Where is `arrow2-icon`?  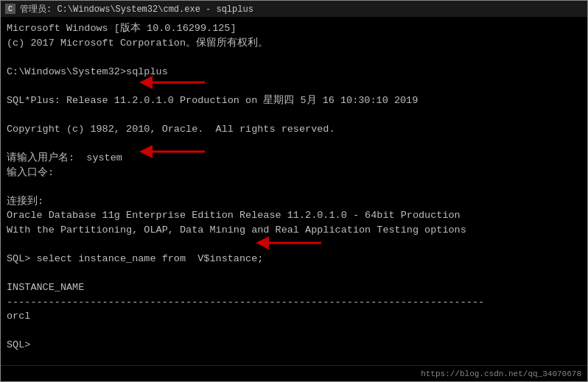 arrow2-icon is located at coordinates (175, 152).